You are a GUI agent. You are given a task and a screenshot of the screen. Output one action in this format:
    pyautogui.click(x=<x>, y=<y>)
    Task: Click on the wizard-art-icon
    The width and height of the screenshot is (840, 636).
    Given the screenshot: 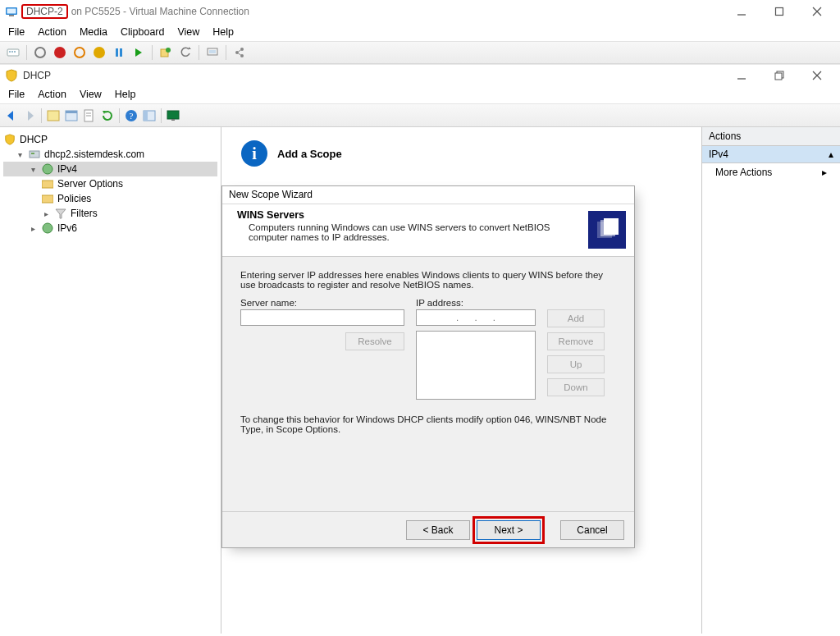 What is the action you would take?
    pyautogui.click(x=607, y=230)
    